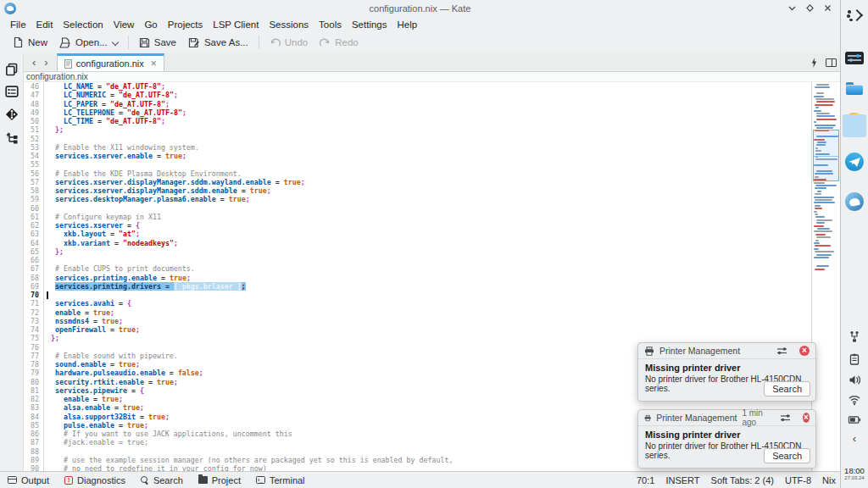 The height and width of the screenshot is (488, 868). What do you see at coordinates (45, 25) in the screenshot?
I see `menu-item-edit: Edit` at bounding box center [45, 25].